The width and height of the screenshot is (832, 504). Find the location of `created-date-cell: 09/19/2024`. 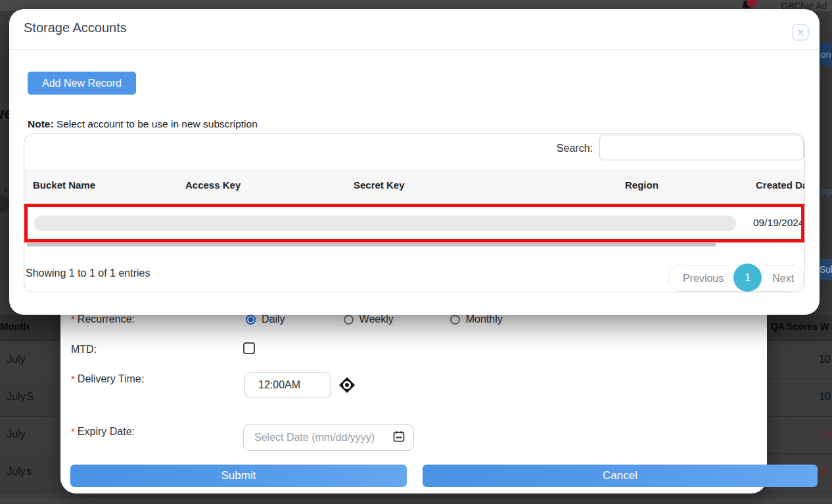

created-date-cell: 09/19/2024 is located at coordinates (779, 223).